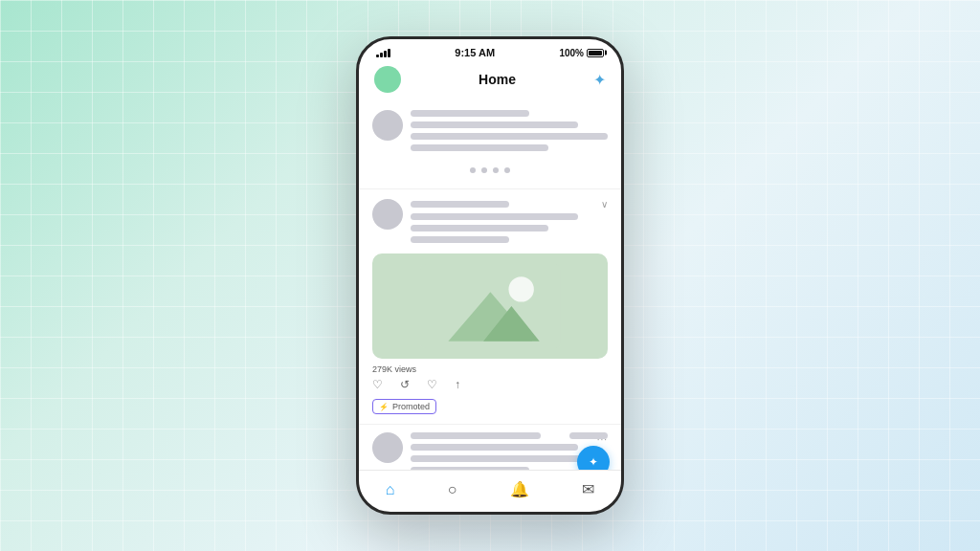 The width and height of the screenshot is (980, 551). What do you see at coordinates (490, 306) in the screenshot?
I see `mountain-illustration` at bounding box center [490, 306].